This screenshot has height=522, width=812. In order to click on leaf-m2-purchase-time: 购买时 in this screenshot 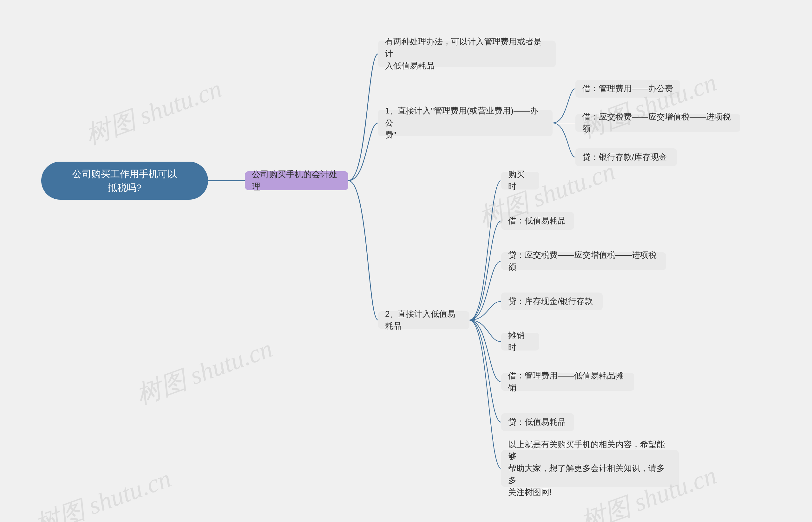, I will do `click(520, 181)`.